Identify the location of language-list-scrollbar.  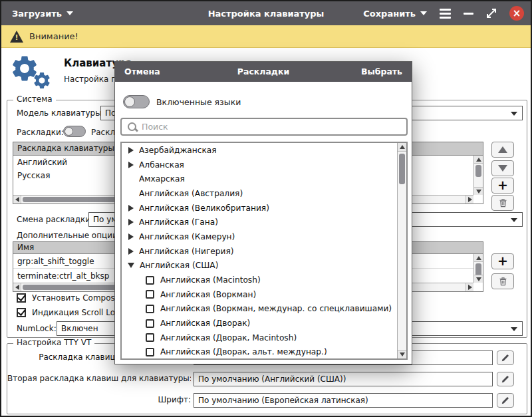
(402, 251).